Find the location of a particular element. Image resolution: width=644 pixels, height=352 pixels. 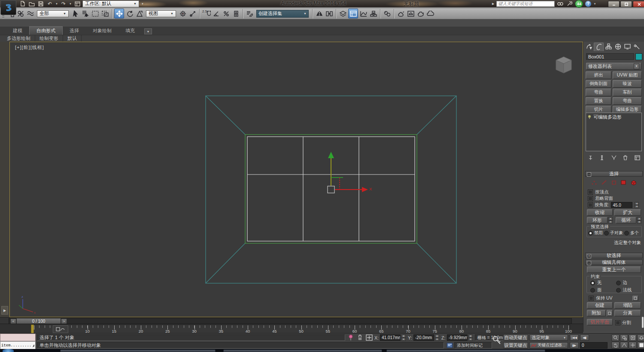

rectangular-selection-region-icon is located at coordinates (95, 14).